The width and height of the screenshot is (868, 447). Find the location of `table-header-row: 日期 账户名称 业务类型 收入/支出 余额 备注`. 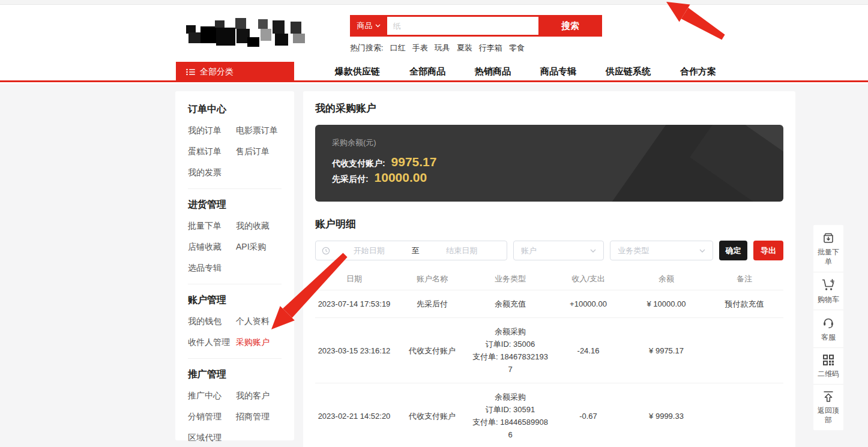

table-header-row: 日期 账户名称 业务类型 收入/支出 余额 备注 is located at coordinates (549, 279).